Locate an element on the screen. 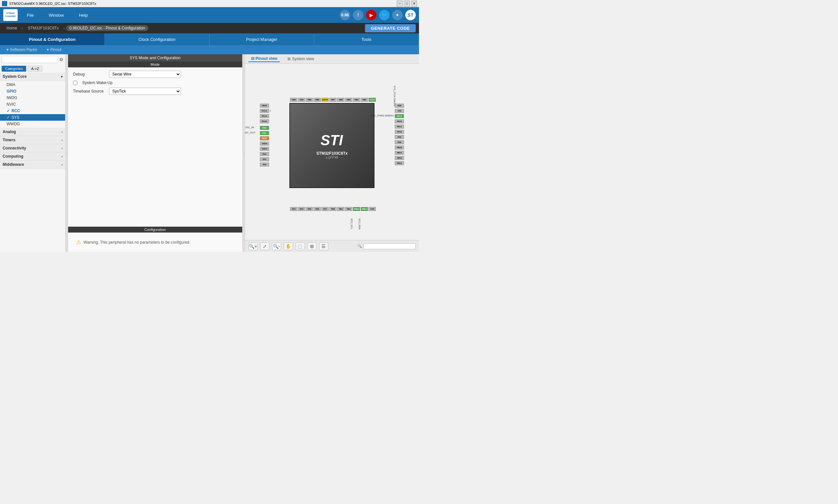 Image resolution: width=838 pixels, height=504 pixels. menu-help: Help is located at coordinates (83, 15).